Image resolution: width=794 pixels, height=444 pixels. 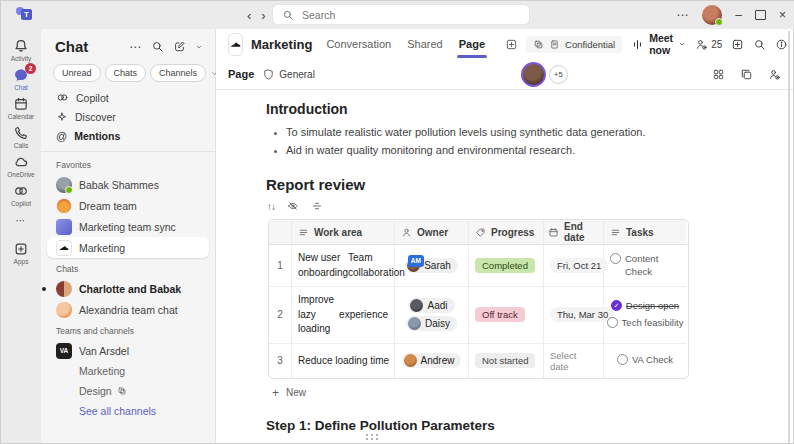 What do you see at coordinates (21, 194) in the screenshot?
I see `rail-item-copilot: Copilot` at bounding box center [21, 194].